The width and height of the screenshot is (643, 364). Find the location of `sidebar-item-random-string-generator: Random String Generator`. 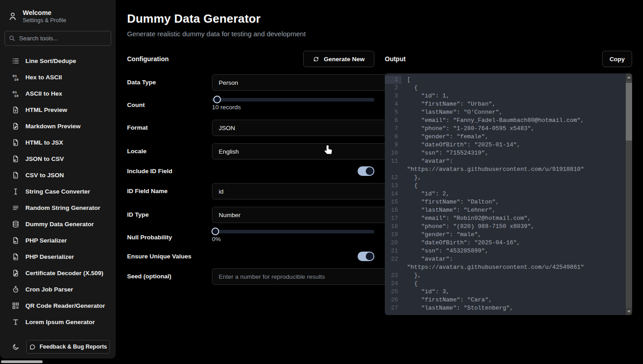

sidebar-item-random-string-generator: Random String Generator is located at coordinates (58, 208).